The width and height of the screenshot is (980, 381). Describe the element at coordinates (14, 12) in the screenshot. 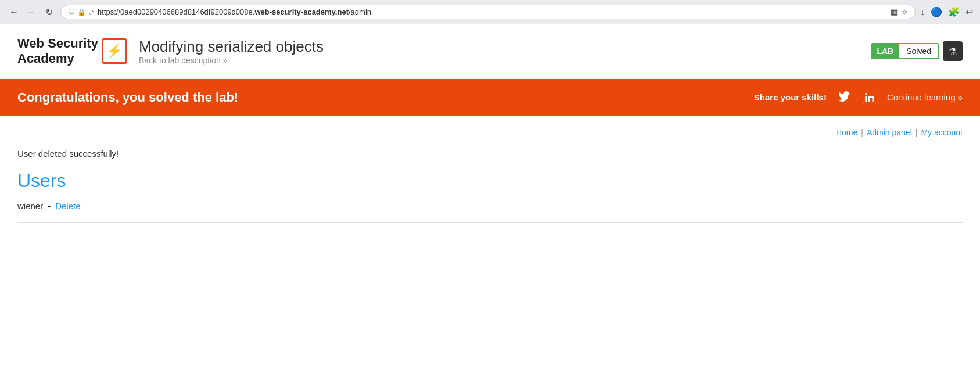

I see `back-button: ←` at that location.